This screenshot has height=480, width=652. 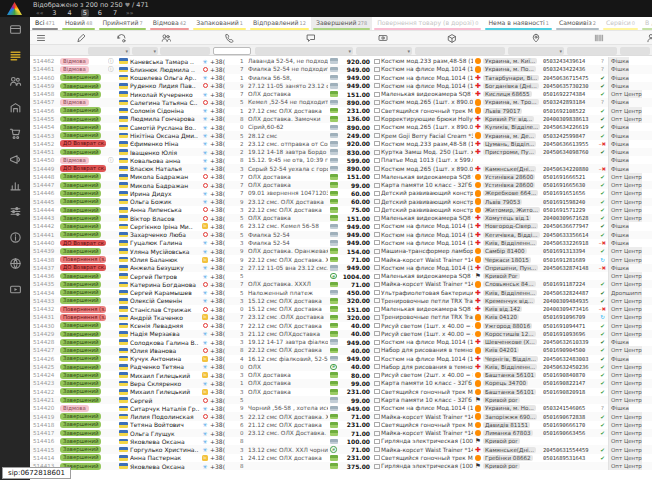 What do you see at coordinates (341, 268) in the screenshot?
I see `table-row: 514437ДО Возврат ск..Анжела Безушку✳+38(…` at bounding box center [341, 268].